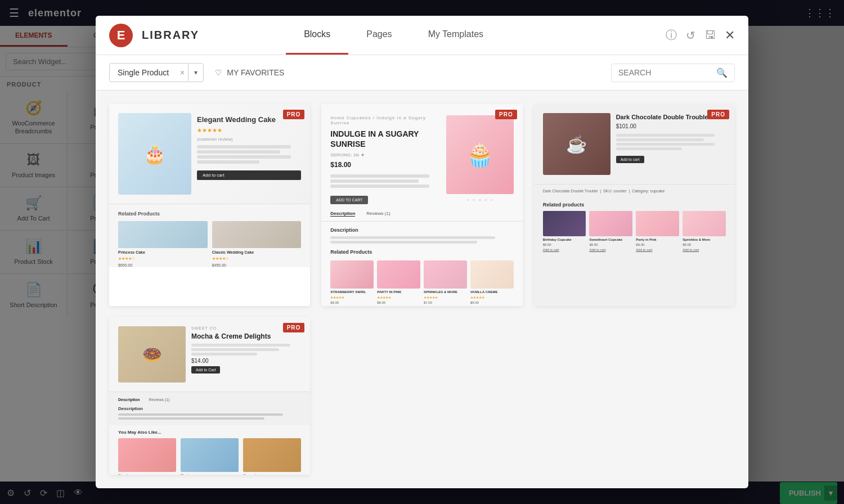 This screenshot has height=504, width=844. What do you see at coordinates (611, 250) in the screenshot?
I see `dark-choc-related-atc-2: Add to cart` at bounding box center [611, 250].